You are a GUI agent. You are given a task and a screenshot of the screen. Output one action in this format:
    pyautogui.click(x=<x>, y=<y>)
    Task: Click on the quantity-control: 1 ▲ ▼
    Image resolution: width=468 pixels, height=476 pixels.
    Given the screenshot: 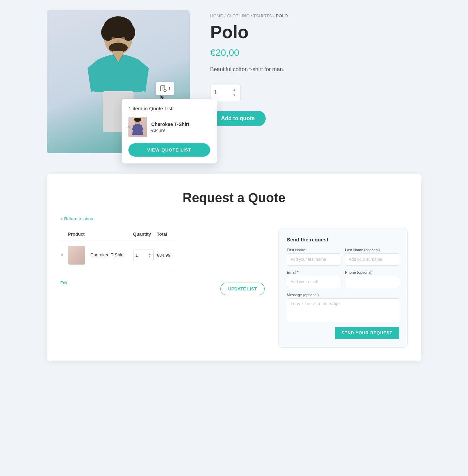 What is the action you would take?
    pyautogui.click(x=316, y=93)
    